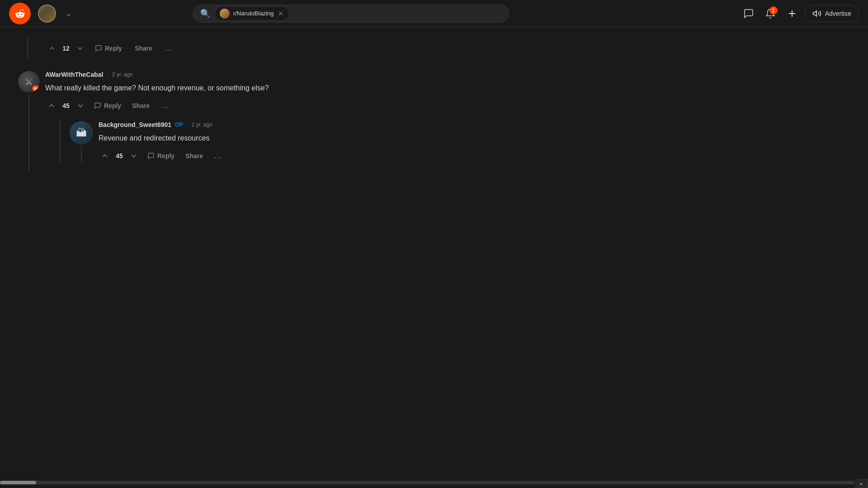 This screenshot has height=488, width=868. What do you see at coordinates (105, 156) in the screenshot?
I see `upvote-comment2` at bounding box center [105, 156].